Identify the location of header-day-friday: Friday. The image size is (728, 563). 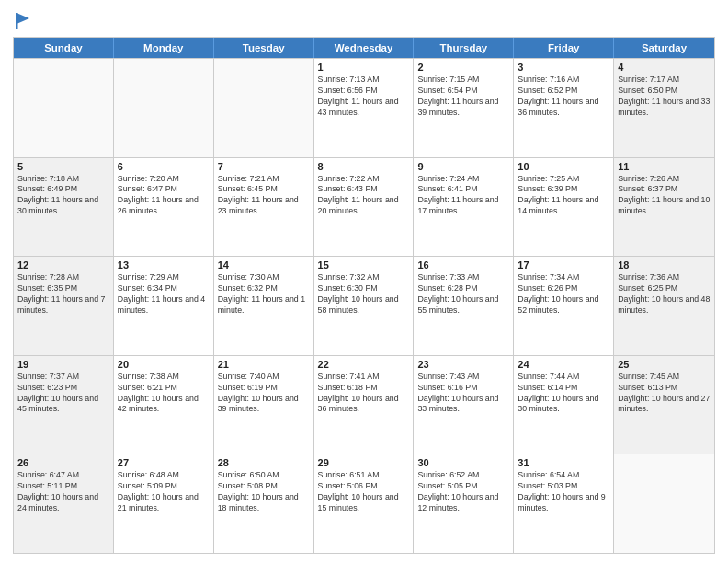
(564, 48).